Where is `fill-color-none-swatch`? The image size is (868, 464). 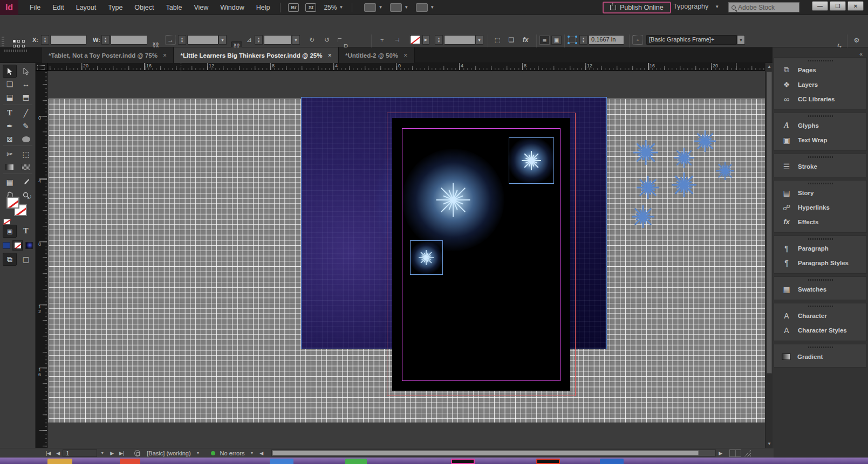
fill-color-none-swatch is located at coordinates (415, 40).